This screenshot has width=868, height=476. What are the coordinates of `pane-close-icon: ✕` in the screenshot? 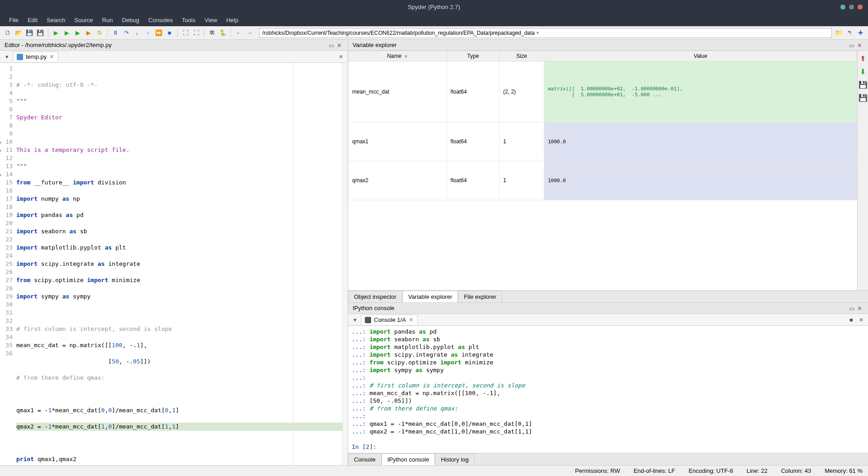 It's located at (340, 45).